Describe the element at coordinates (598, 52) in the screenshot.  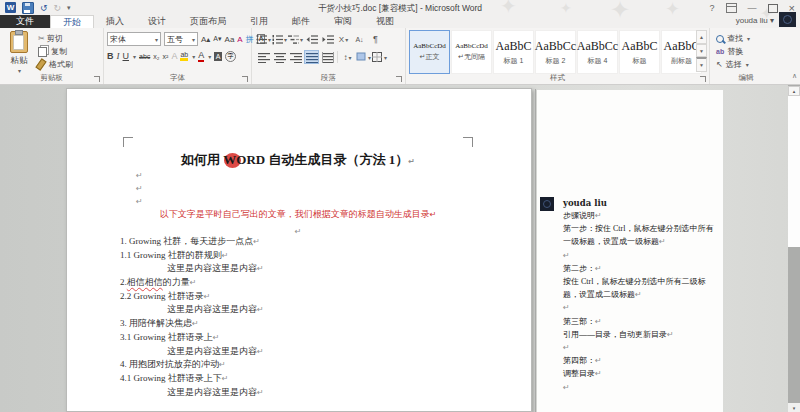
I see `style-heading4: AaBbCc 标题 4` at that location.